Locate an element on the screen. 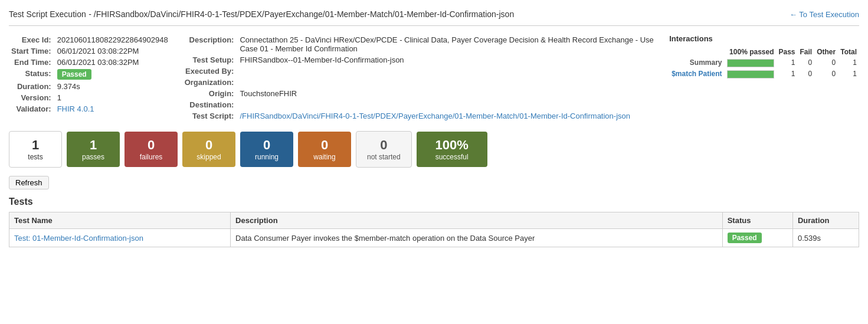 Image resolution: width=868 pixels, height=324 pixels. test-script-value: /FHIRSandbox/DaVinci/FHIR4-0-1-Test/PDEX… is located at coordinates (447, 116).